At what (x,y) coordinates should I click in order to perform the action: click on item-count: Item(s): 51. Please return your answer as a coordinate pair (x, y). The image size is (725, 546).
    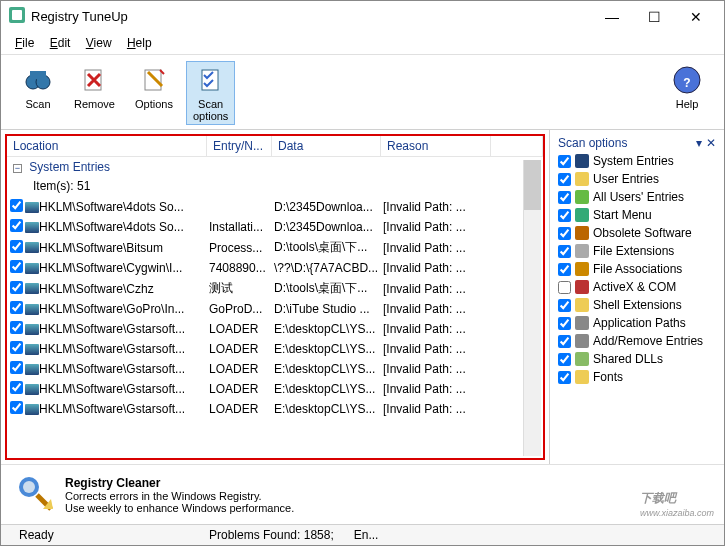
    Looking at the image, I should click on (275, 187).